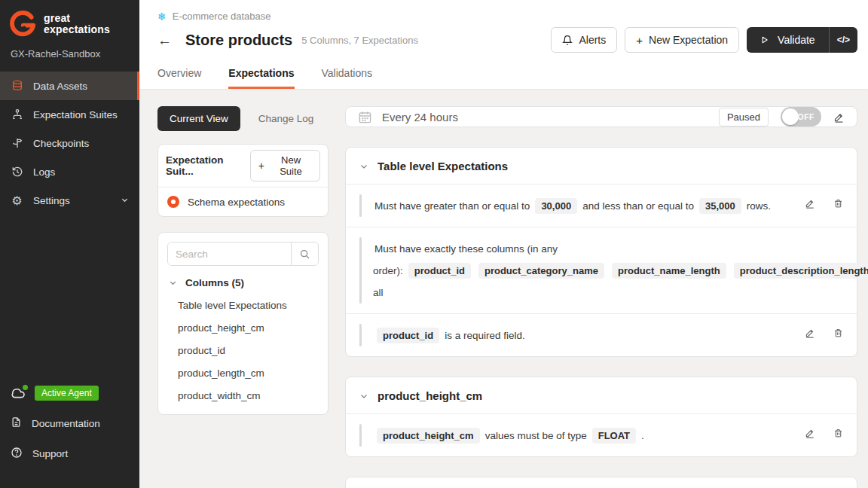 The width and height of the screenshot is (868, 488). Describe the element at coordinates (601, 206) in the screenshot. I see `expectation-row: Must have greater than or equal to30,000…` at that location.